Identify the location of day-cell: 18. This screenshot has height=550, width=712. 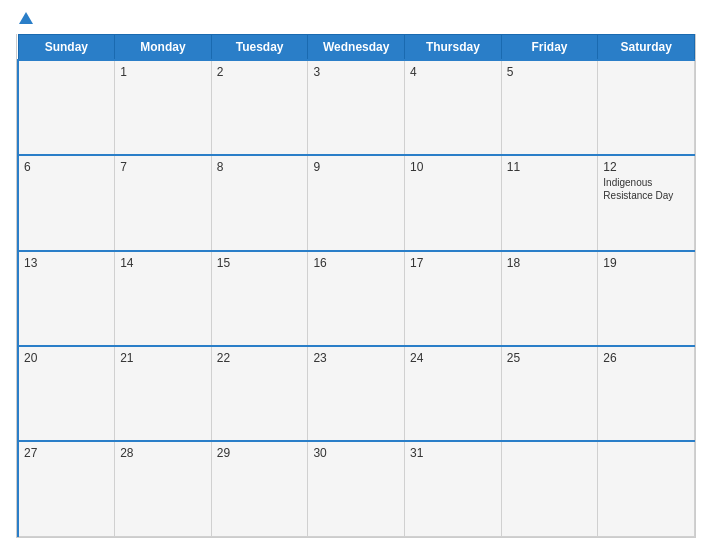
(550, 298).